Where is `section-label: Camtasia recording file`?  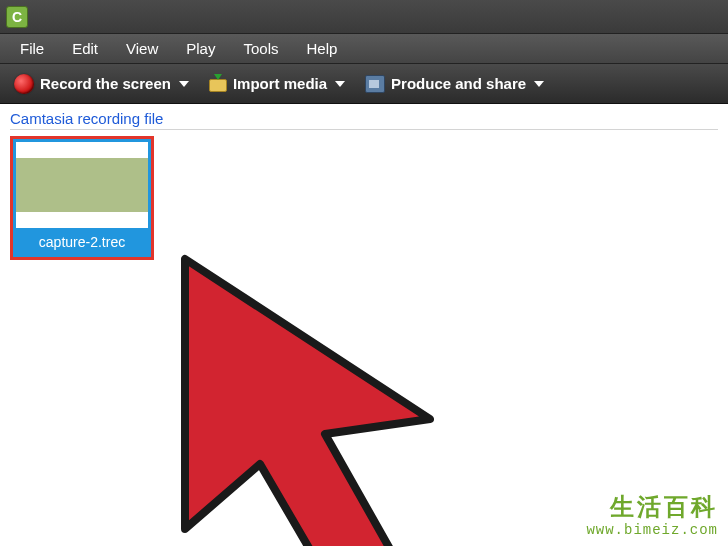
section-label: Camtasia recording file is located at coordinates (364, 120).